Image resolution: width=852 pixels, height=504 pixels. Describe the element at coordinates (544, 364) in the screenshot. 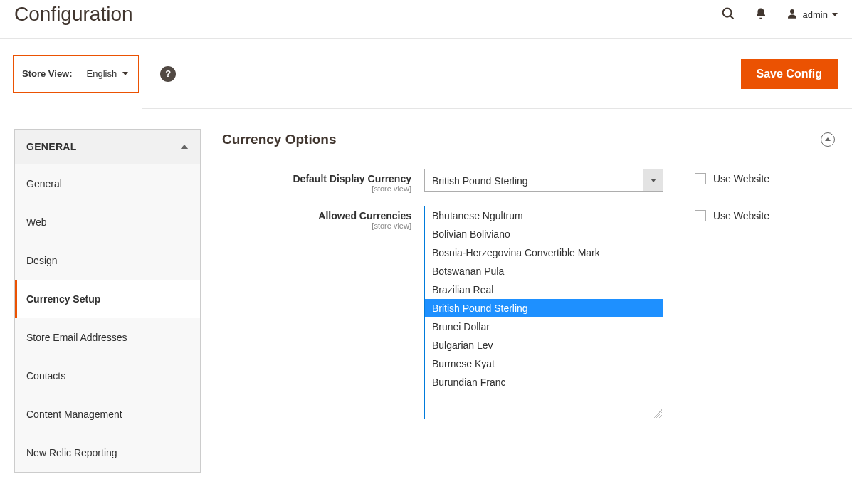

I see `currency-option: Burmese Kyat` at that location.